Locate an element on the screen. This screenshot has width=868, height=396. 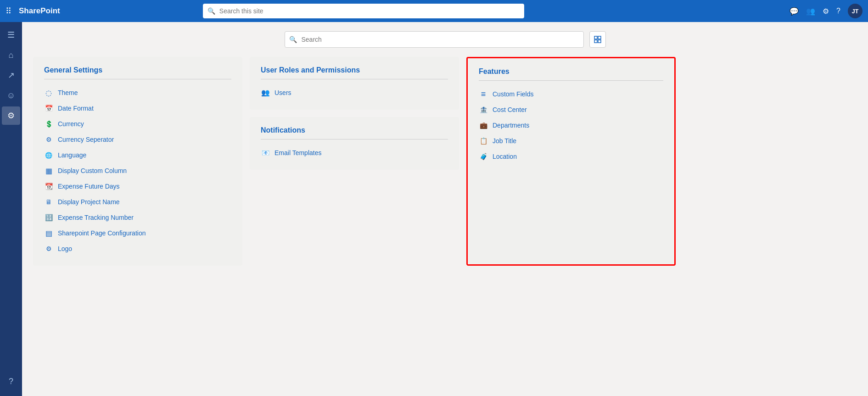
departments-icon is located at coordinates (483, 125).